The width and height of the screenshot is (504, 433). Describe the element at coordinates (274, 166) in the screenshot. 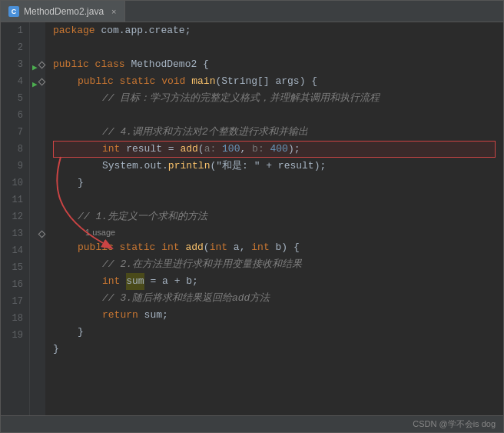

I see `code-line-9: System.out.println("和是: " + result);` at that location.